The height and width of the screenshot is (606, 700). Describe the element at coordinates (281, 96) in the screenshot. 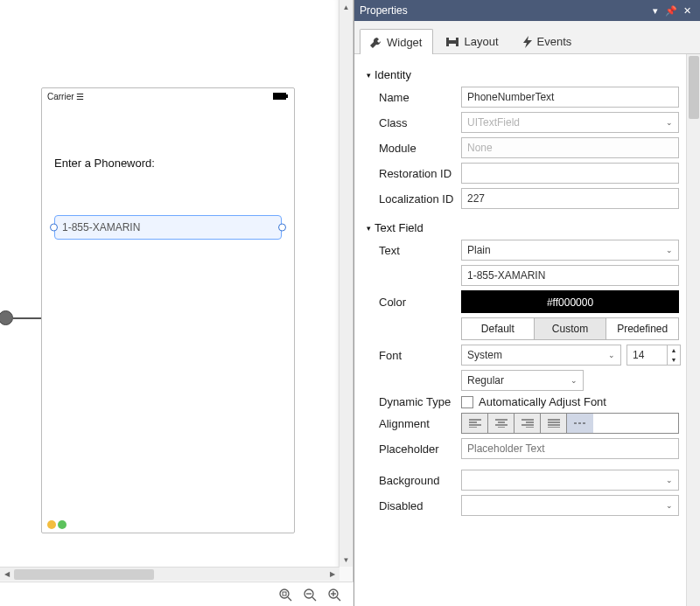

I see `battery-icon` at that location.